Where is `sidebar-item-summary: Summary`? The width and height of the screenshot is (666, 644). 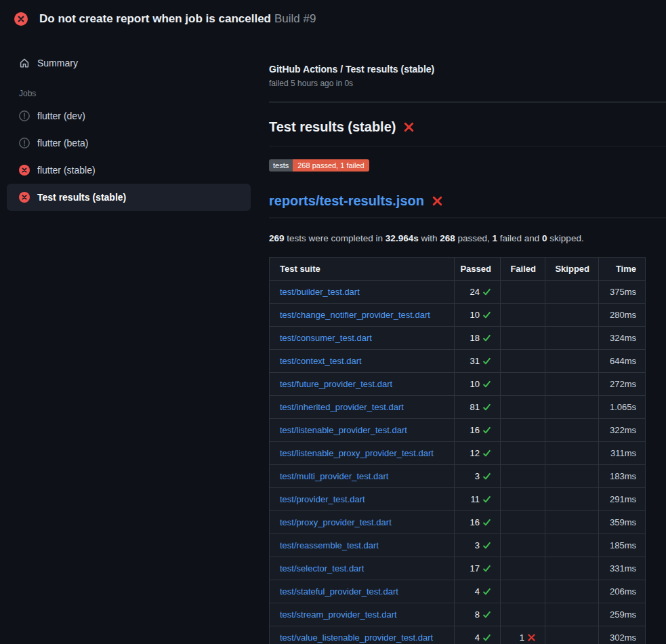
sidebar-item-summary: Summary is located at coordinates (129, 63).